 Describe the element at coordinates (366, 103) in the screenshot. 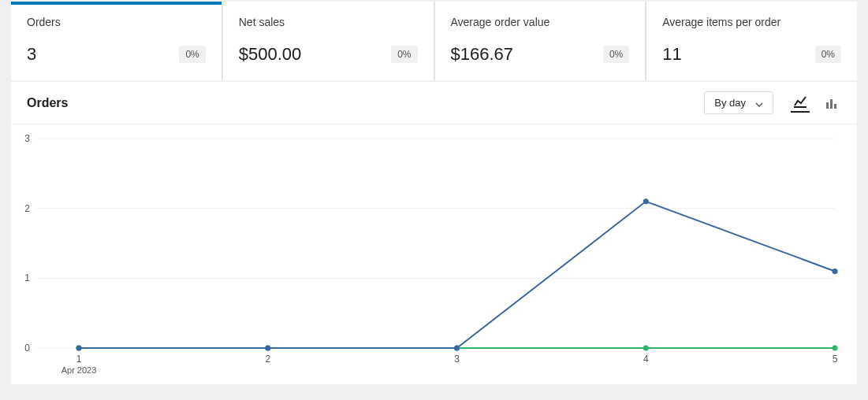

I see `chart-title: Orders` at that location.